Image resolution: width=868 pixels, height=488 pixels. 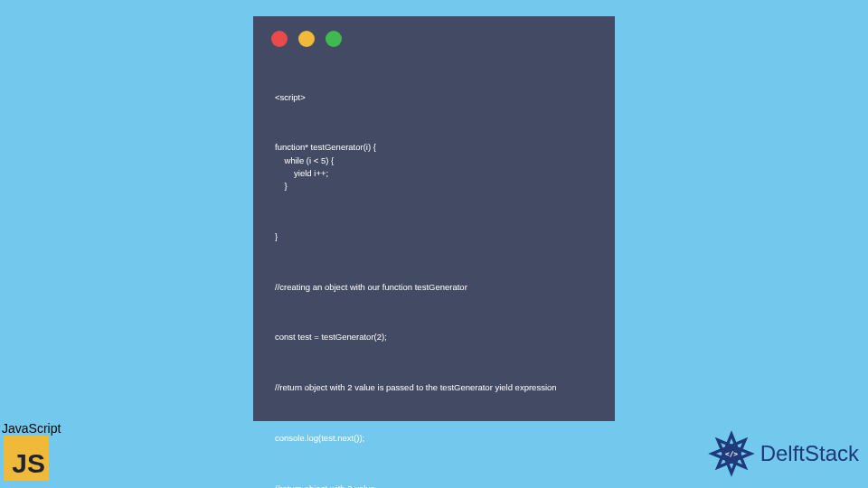 What do you see at coordinates (434, 35) in the screenshot?
I see `window-traffic-lights` at bounding box center [434, 35].